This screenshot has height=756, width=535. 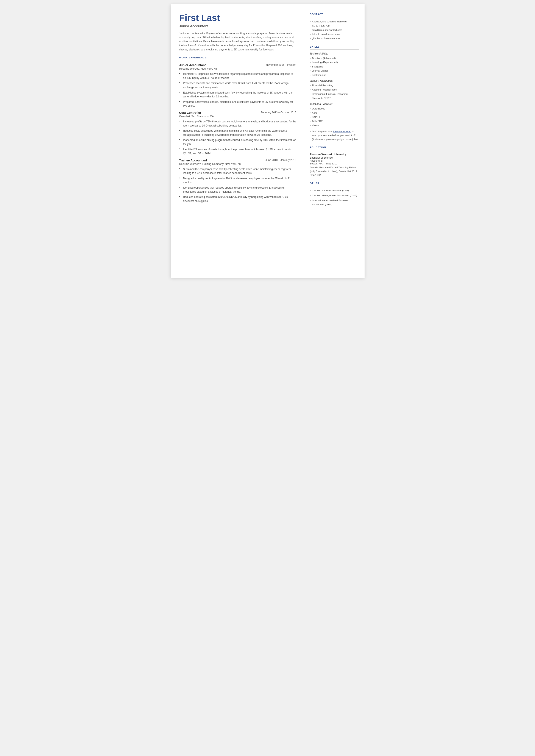 I want to click on edu-field: Accounting, so click(x=335, y=161).